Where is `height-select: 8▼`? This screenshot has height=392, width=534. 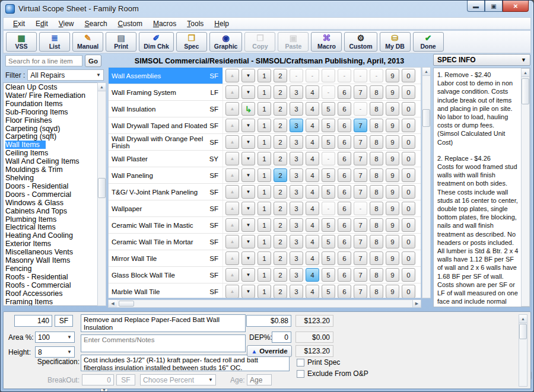 height-select: 8▼ is located at coordinates (55, 352).